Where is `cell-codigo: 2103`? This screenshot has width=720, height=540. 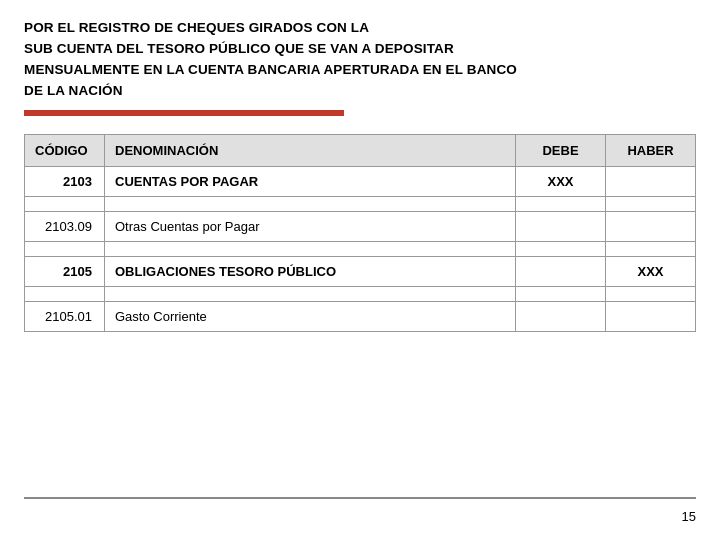 cell-codigo: 2103 is located at coordinates (65, 181).